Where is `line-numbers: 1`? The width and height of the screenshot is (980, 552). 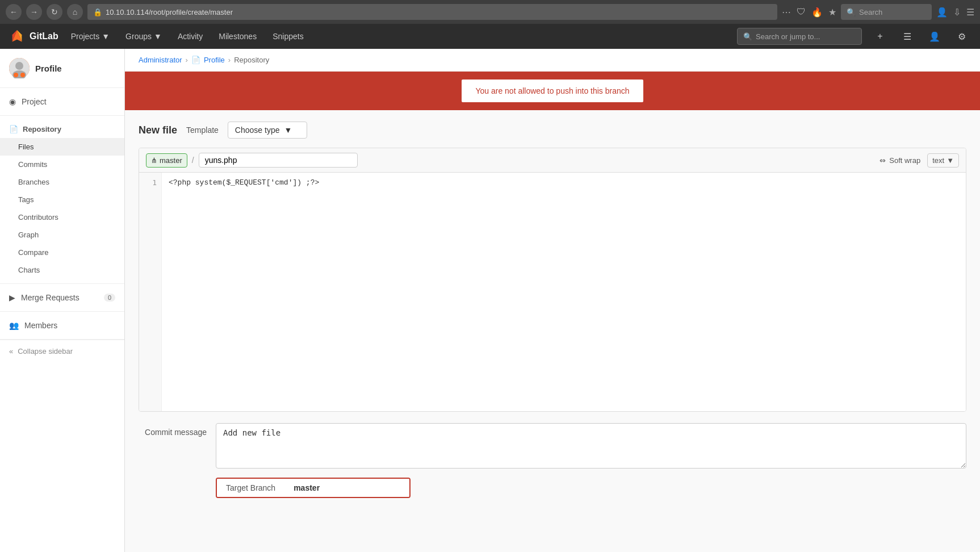 line-numbers: 1 is located at coordinates (150, 292).